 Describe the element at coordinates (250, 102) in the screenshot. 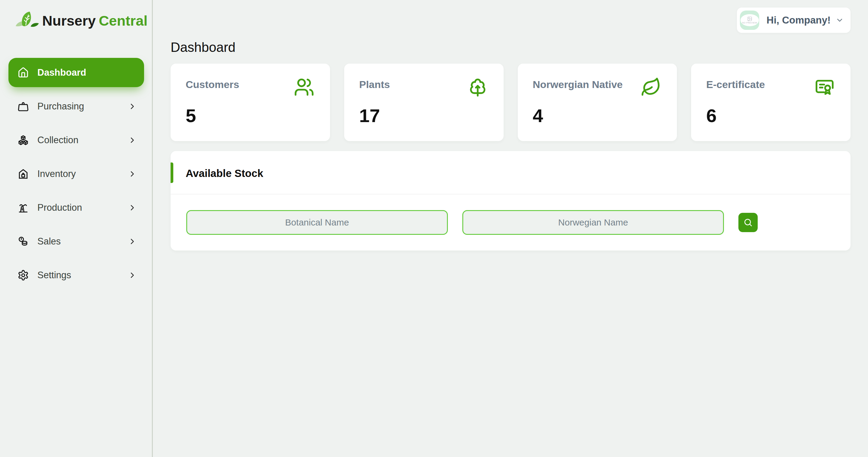

I see `stat-card-customers: Customers 5` at that location.